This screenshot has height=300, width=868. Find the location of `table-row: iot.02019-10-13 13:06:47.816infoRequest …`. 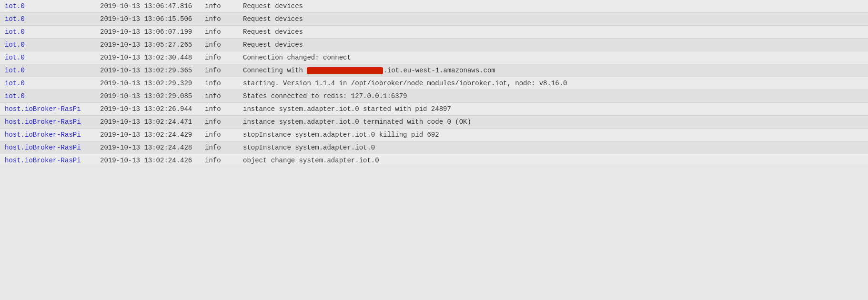

table-row: iot.02019-10-13 13:06:47.816infoRequest … is located at coordinates (434, 7).